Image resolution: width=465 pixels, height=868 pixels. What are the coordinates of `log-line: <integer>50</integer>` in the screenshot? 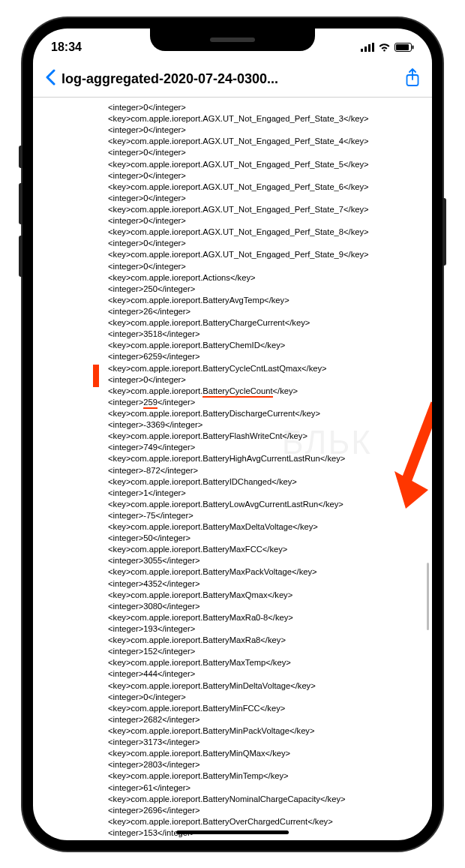 It's located at (266, 539).